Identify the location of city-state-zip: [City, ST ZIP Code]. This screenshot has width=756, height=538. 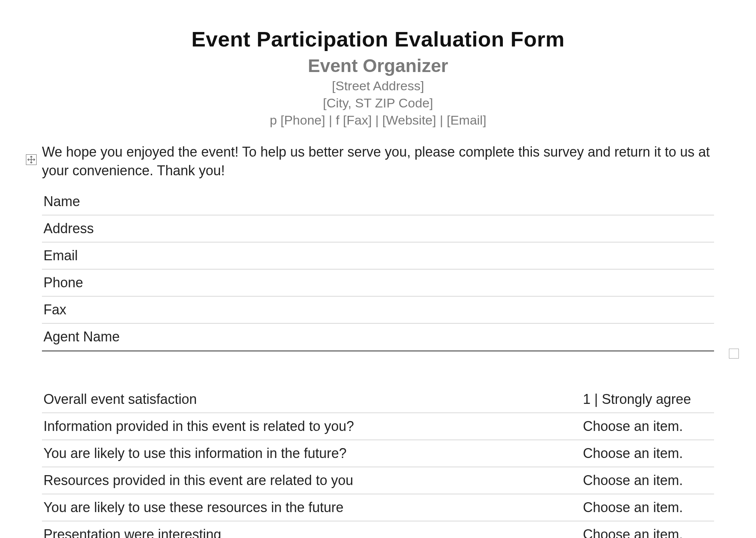
(378, 103).